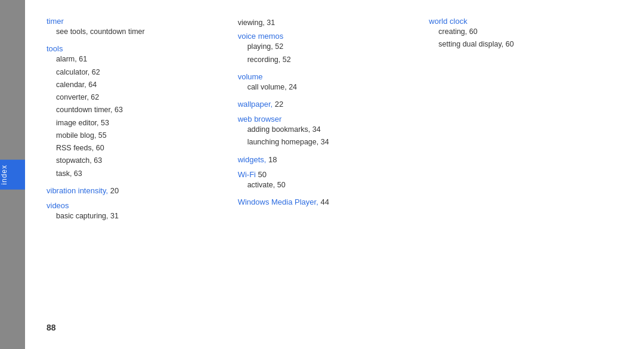  Describe the element at coordinates (136, 212) in the screenshot. I see `entry-videos: videos basic capturing, 31` at that location.